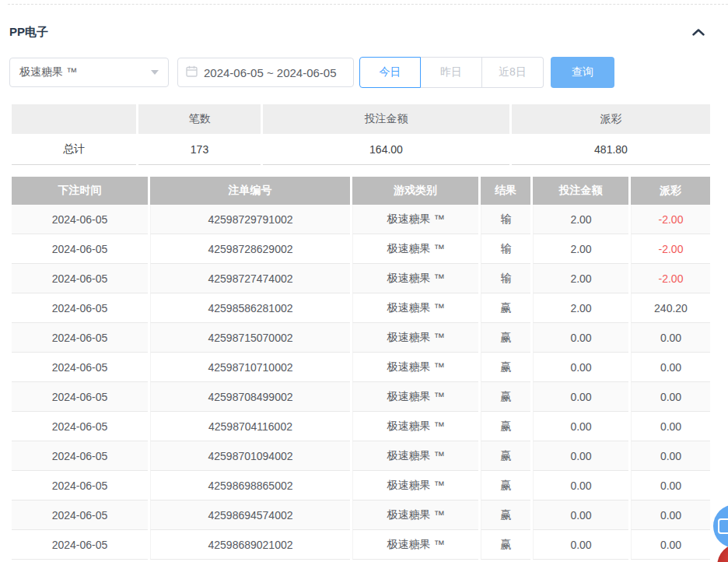 This screenshot has width=728, height=562. What do you see at coordinates (611, 119) in the screenshot?
I see `summary-col-payout: 派彩` at bounding box center [611, 119].